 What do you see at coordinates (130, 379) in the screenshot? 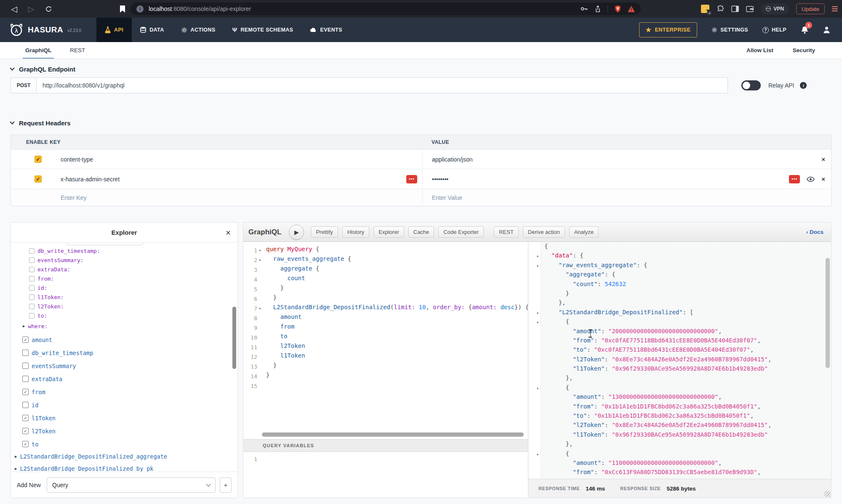
I see `explorer-item-extraData: extraData` at bounding box center [130, 379].